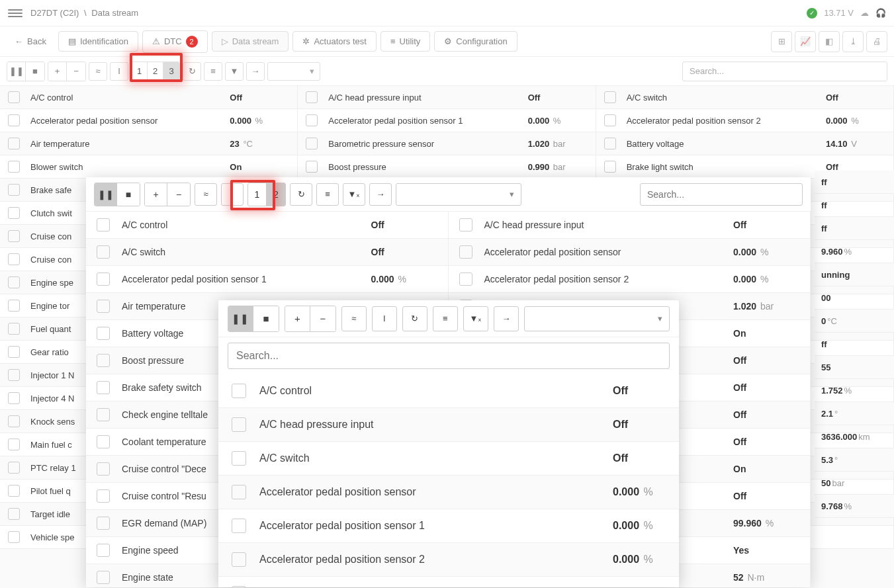 The height and width of the screenshot is (588, 894). Describe the element at coordinates (30, 41) in the screenshot. I see `back-button: ← Back` at that location.